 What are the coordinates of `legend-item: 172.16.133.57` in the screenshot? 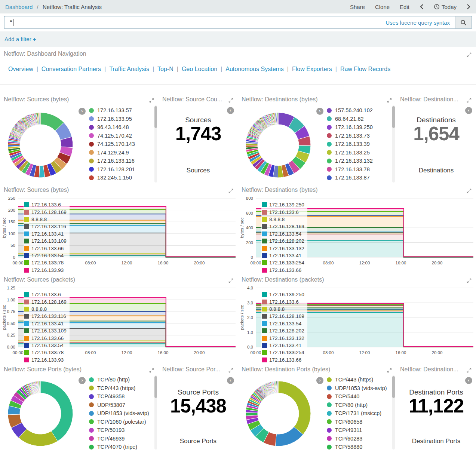 It's located at (112, 111).